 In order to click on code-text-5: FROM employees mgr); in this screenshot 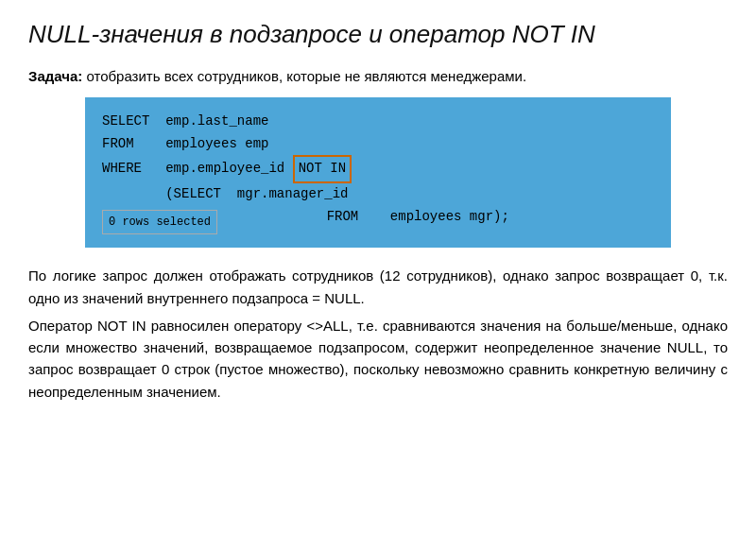, I will do `click(382, 217)`.